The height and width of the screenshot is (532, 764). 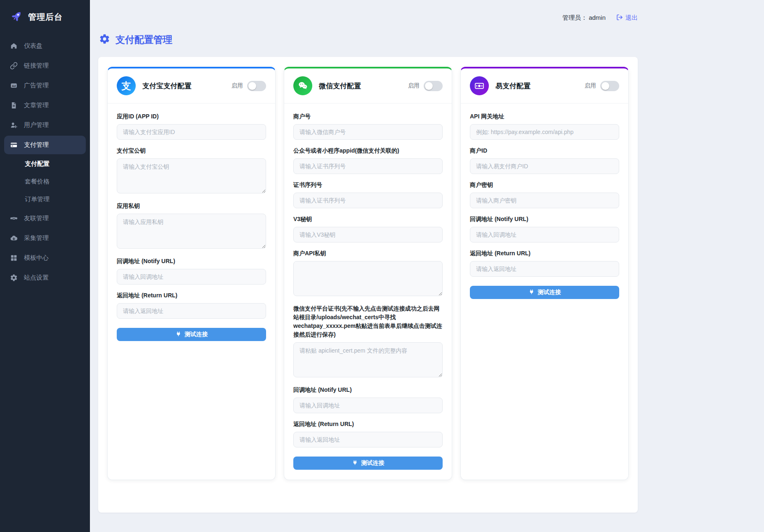 I want to click on page-title: 支付配置管理, so click(x=144, y=40).